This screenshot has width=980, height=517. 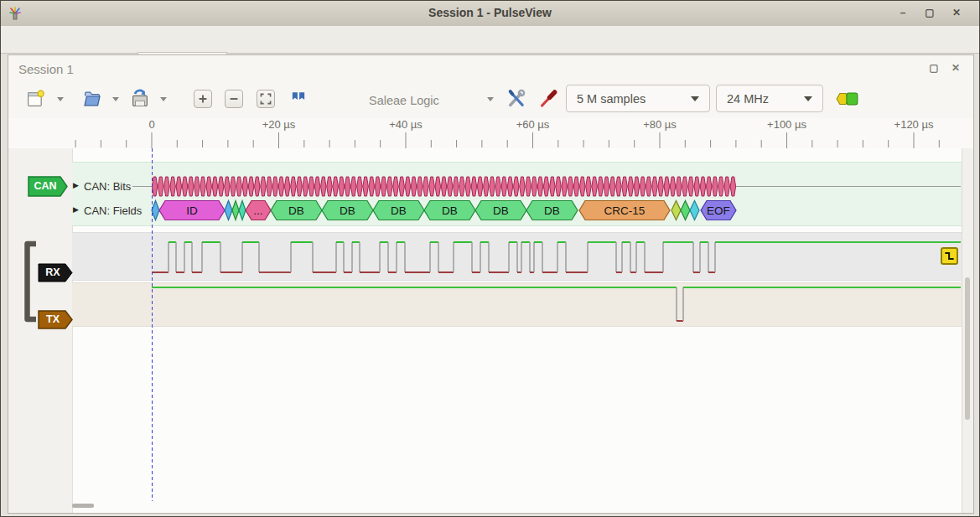 What do you see at coordinates (957, 13) in the screenshot?
I see `close-button: ✕` at bounding box center [957, 13].